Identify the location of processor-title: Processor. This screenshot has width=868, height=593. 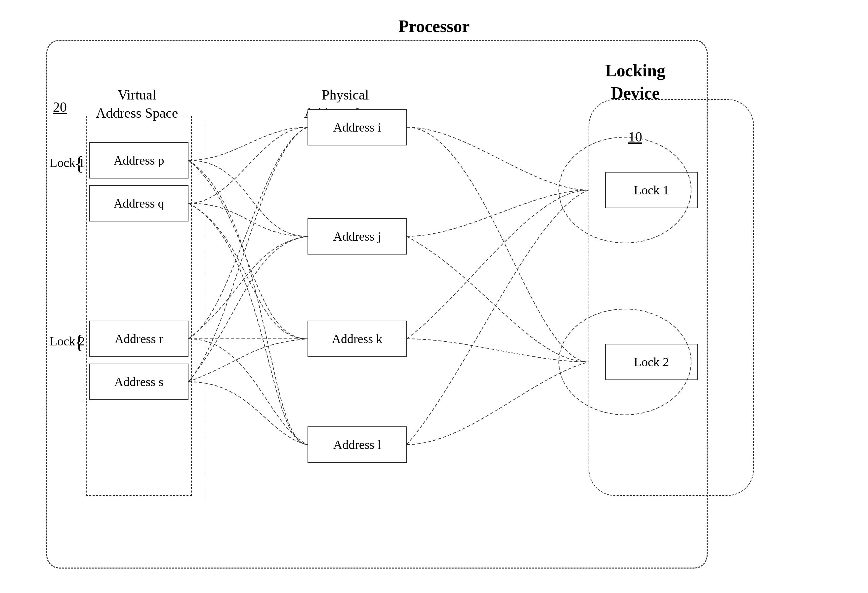
(434, 26).